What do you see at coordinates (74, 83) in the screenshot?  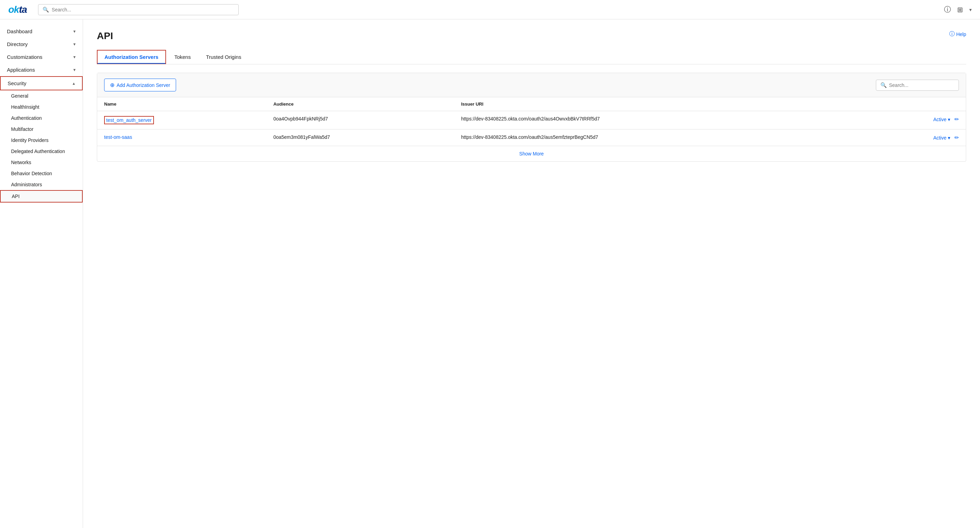 I see `chevron-up-icon: ▴` at bounding box center [74, 83].